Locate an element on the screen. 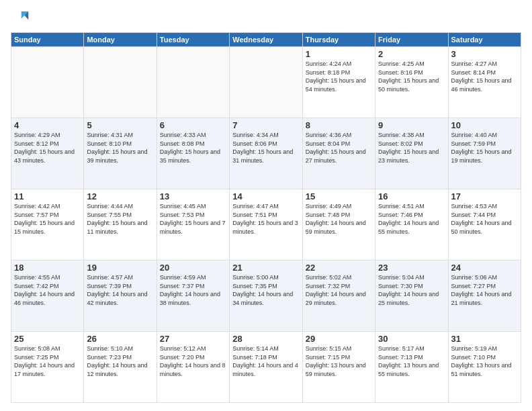 This screenshot has height=411, width=532. day-number: 29 is located at coordinates (339, 338).